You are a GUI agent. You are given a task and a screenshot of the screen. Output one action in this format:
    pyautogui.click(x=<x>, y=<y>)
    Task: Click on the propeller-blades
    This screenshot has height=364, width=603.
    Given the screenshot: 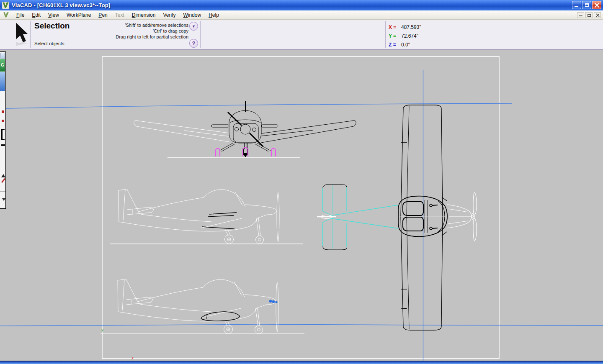 What is the action you would take?
    pyautogui.click(x=475, y=217)
    